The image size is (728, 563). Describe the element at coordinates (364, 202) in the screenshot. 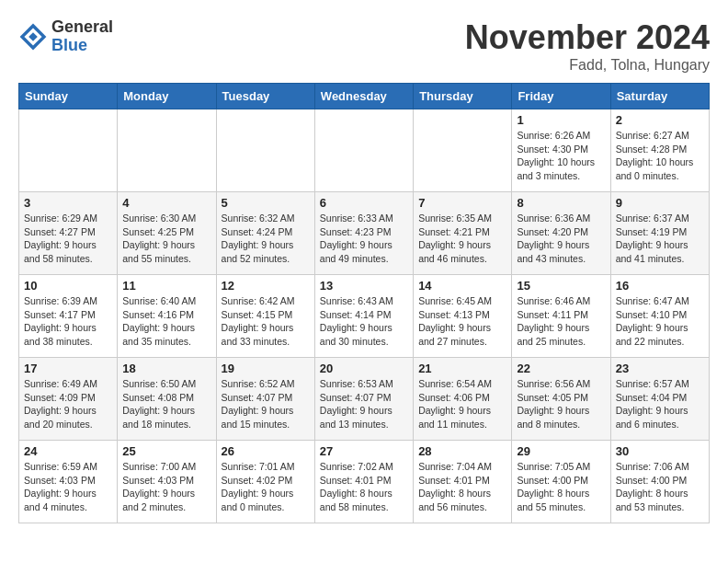

I see `day-number: 6` at that location.